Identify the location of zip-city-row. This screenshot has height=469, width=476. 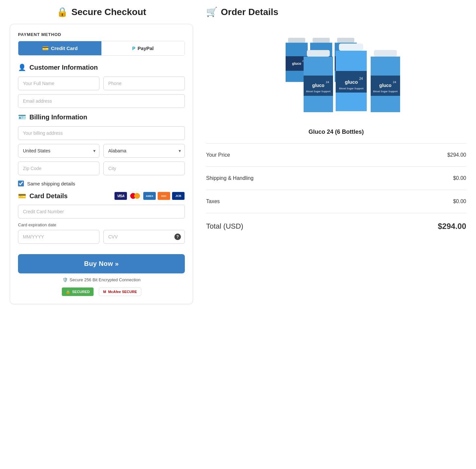
(101, 168).